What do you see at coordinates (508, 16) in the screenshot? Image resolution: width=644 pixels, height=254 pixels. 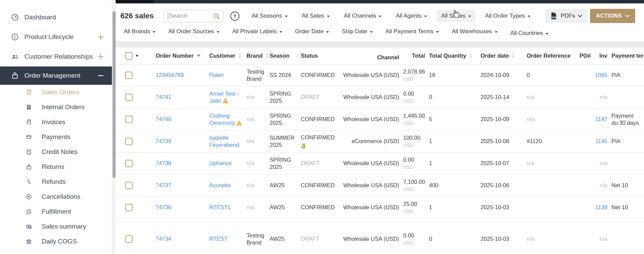 I see `filter-all-order-types: All Order Types` at bounding box center [508, 16].